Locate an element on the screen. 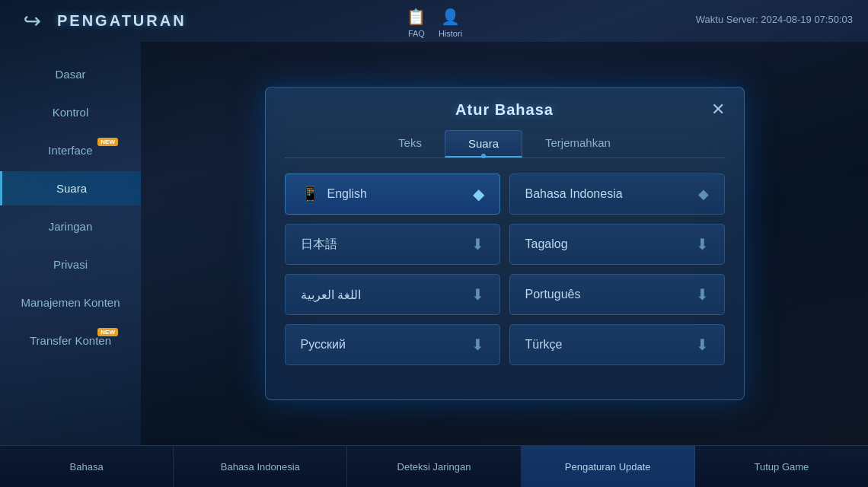 This screenshot has width=868, height=487. language-name-english: English is located at coordinates (347, 194).